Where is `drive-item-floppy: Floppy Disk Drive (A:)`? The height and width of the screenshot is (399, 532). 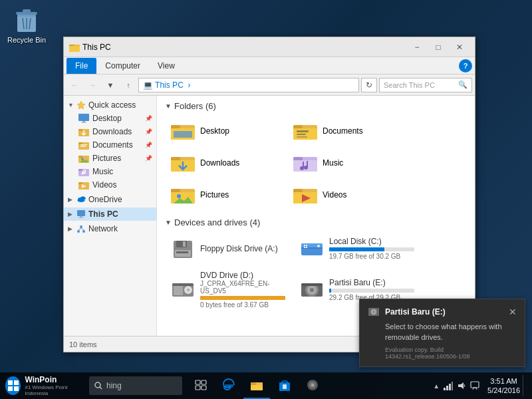 drive-item-floppy: Floppy Disk Drive (A:) is located at coordinates (228, 249).